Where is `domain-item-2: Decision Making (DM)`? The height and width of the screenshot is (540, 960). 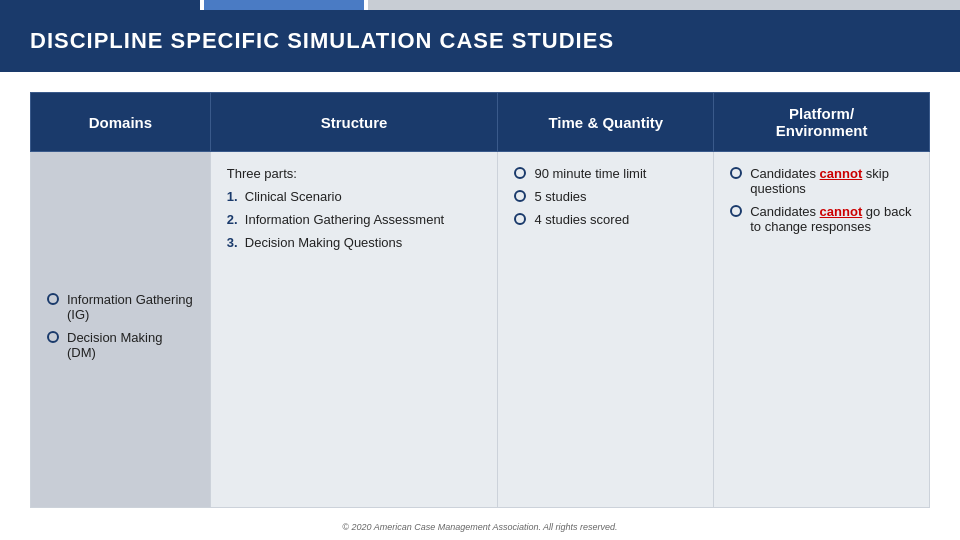
domain-item-2: Decision Making (DM) is located at coordinates (120, 345).